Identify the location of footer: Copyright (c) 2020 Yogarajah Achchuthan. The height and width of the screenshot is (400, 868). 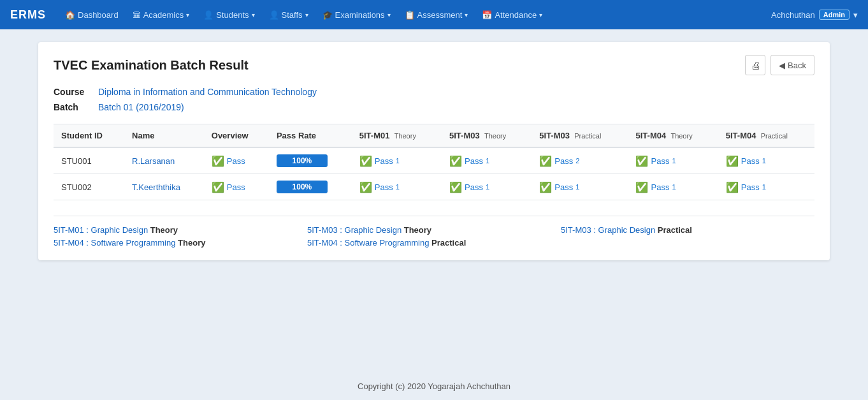
(434, 387).